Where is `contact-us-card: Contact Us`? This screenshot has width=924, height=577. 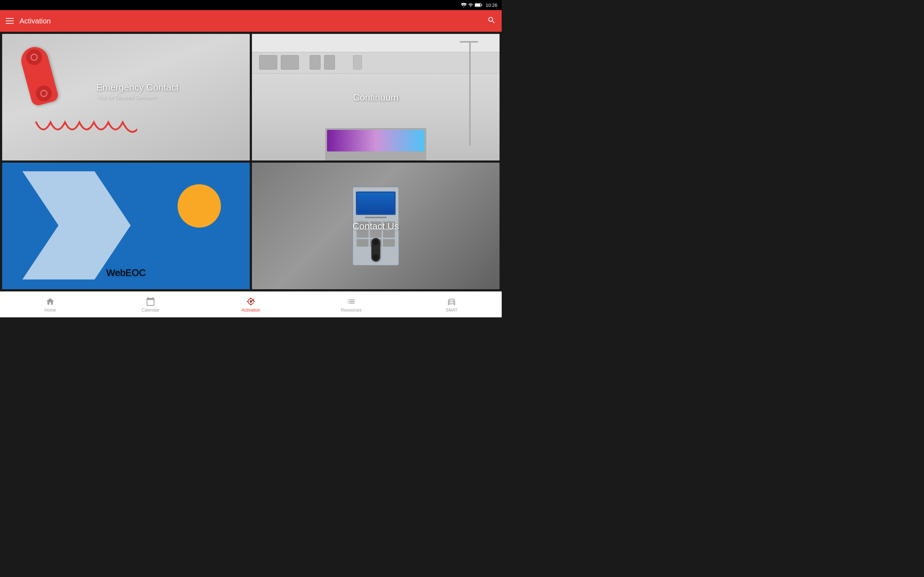 contact-us-card: Contact Us is located at coordinates (376, 226).